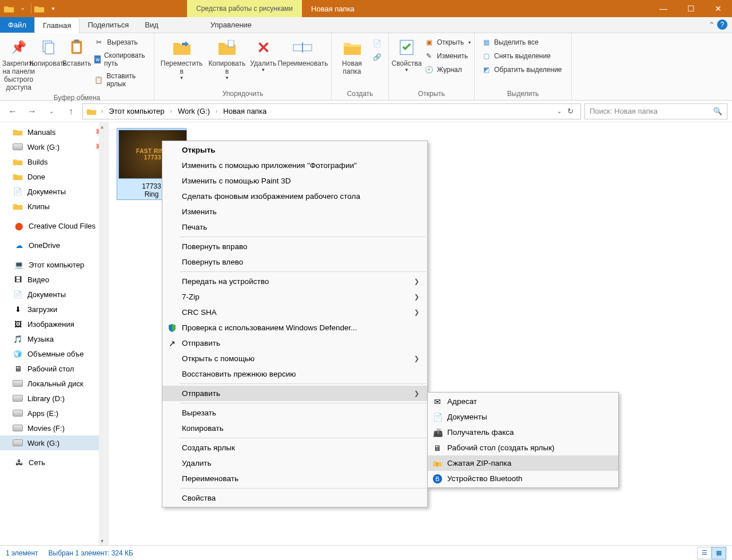 The width and height of the screenshot is (732, 560). I want to click on nav-item-done: Done, so click(54, 177).